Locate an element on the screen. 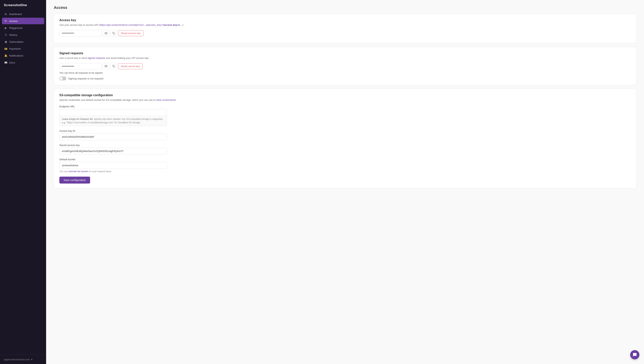 The height and width of the screenshot is (364, 644). secret-key-input is located at coordinates (80, 66).